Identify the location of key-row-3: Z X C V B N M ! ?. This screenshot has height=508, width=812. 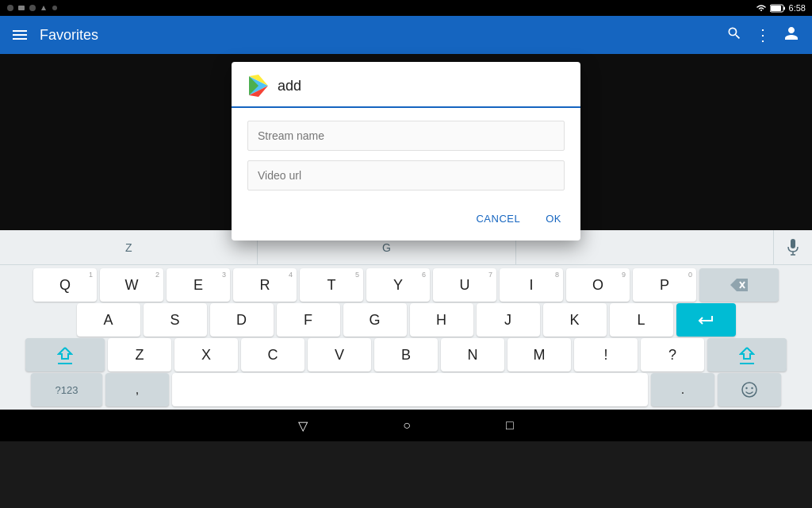
(406, 355).